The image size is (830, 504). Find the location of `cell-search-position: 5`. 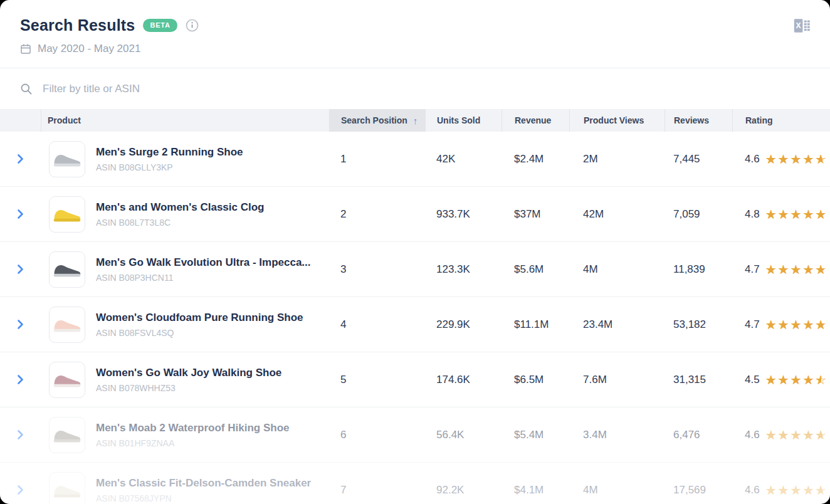

cell-search-position: 5 is located at coordinates (377, 380).